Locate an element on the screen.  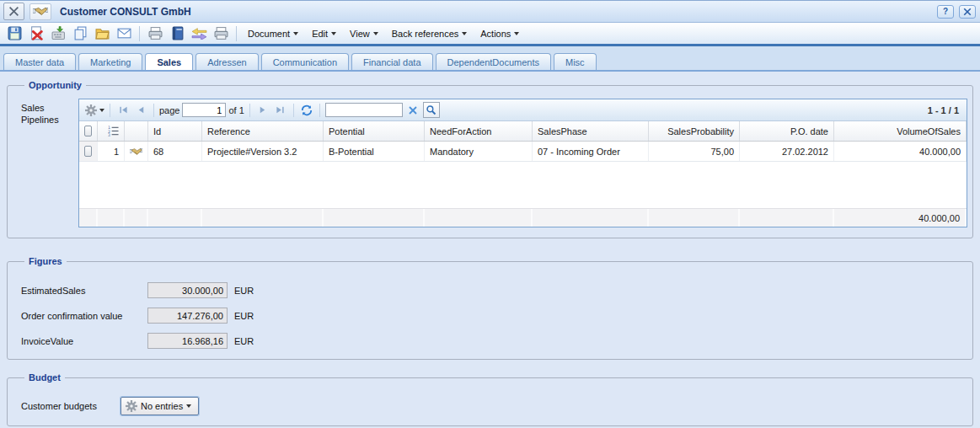
opportunity-legend: Opportunity is located at coordinates (56, 85).